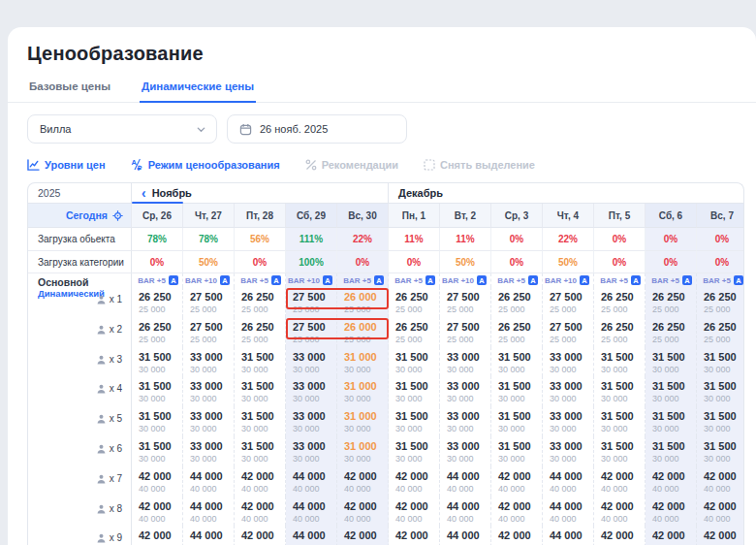  What do you see at coordinates (66, 165) in the screenshot?
I see `price-levels-button: Уровни цен` at bounding box center [66, 165].